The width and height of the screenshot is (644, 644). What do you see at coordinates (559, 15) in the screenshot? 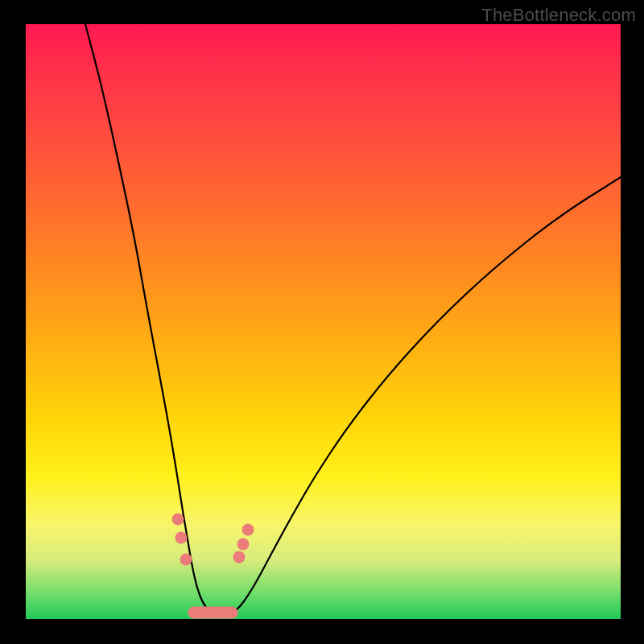
I see `watermark-text: TheBottleneck.com` at bounding box center [559, 15].